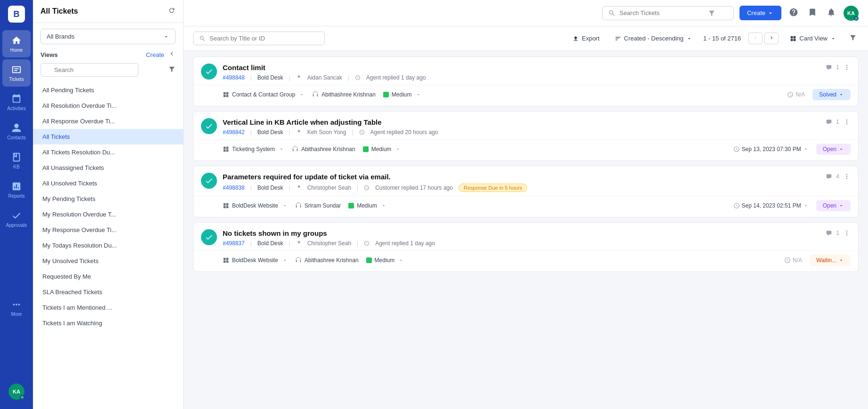  I want to click on assignee-name: Abithashree Krishnan, so click(331, 260).